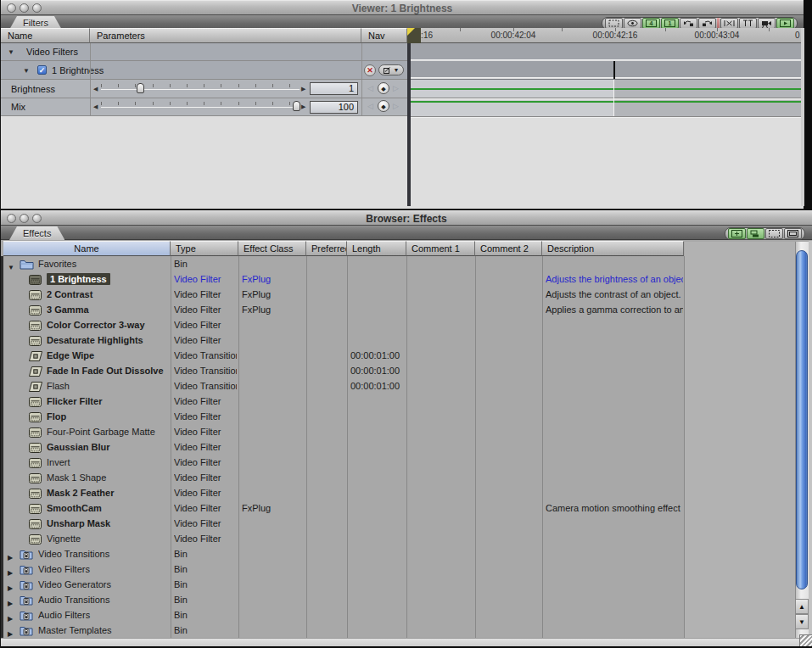  What do you see at coordinates (398, 264) in the screenshot?
I see `list-item: ▼FavoritesBin` at bounding box center [398, 264].